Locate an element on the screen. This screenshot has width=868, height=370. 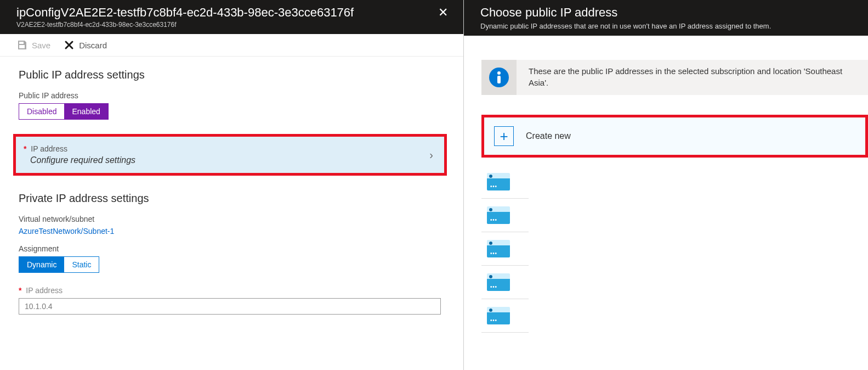
required-indicator: * is located at coordinates (25, 149).